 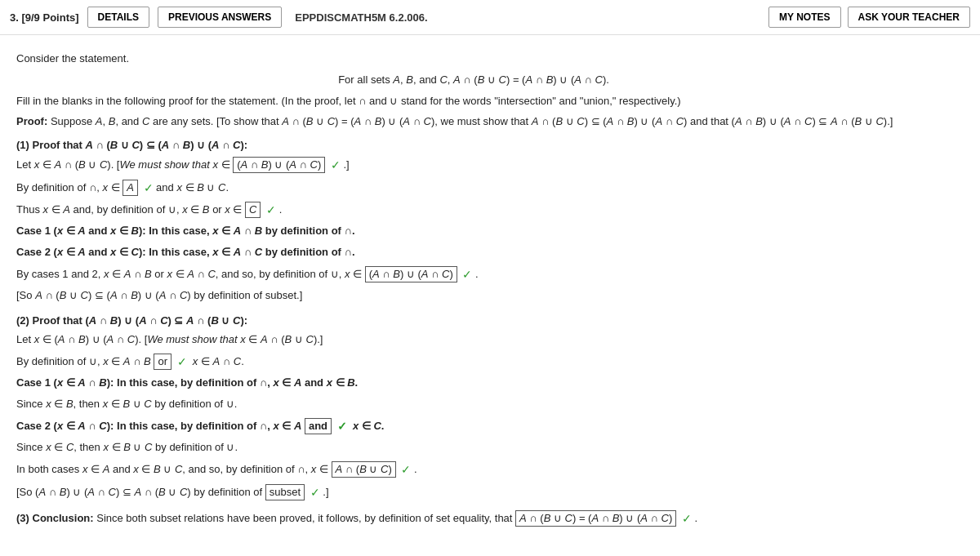 What do you see at coordinates (271, 210) in the screenshot?
I see `check-3: ✓` at bounding box center [271, 210].